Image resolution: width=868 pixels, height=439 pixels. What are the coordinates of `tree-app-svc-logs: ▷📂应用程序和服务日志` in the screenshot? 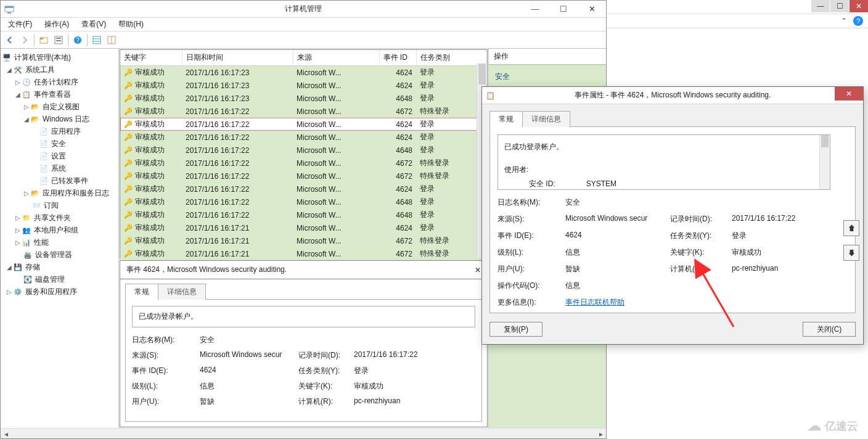 It's located at (59, 193).